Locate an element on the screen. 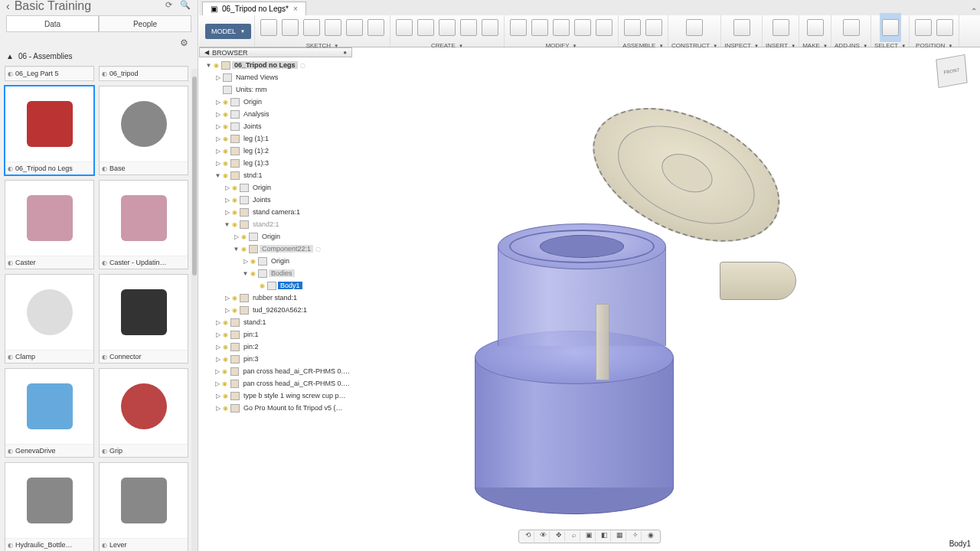  close-icon: × is located at coordinates (296, 9).